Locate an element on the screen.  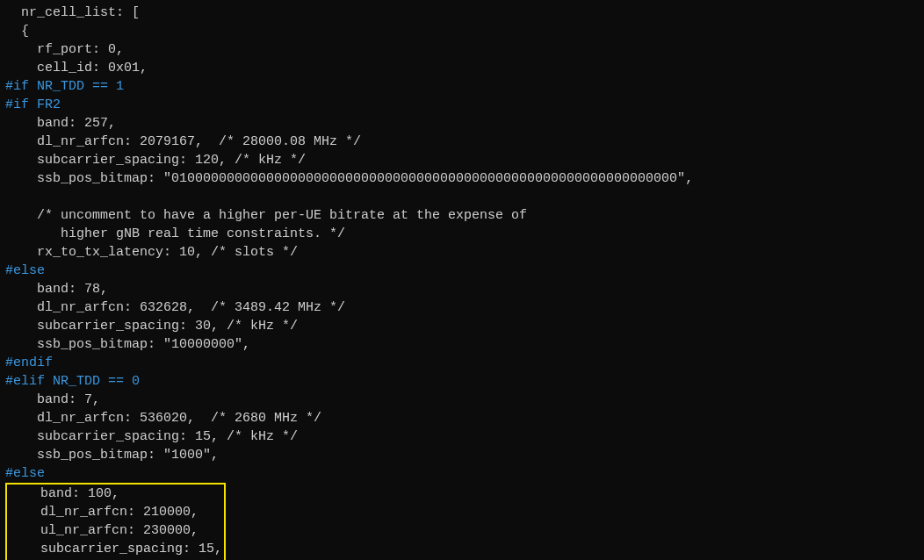
code-line: ssb_pos_bitmap: "1000", is located at coordinates (112, 455).